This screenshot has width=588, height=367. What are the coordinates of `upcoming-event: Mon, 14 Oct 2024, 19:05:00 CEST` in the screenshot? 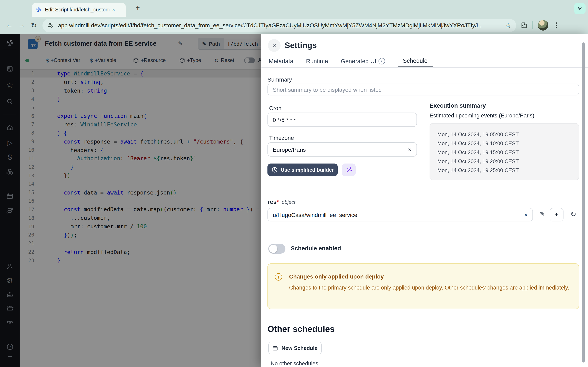 It's located at (508, 134).